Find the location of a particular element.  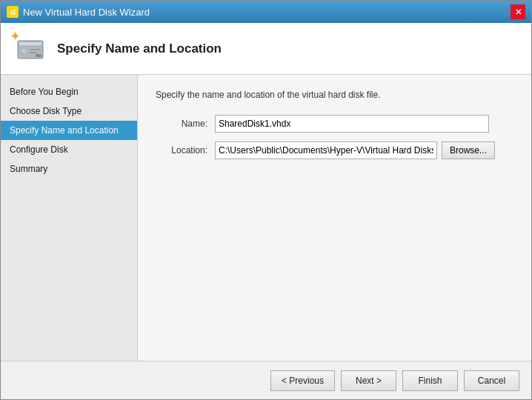

location-row: Location: Browse... is located at coordinates (335, 150).